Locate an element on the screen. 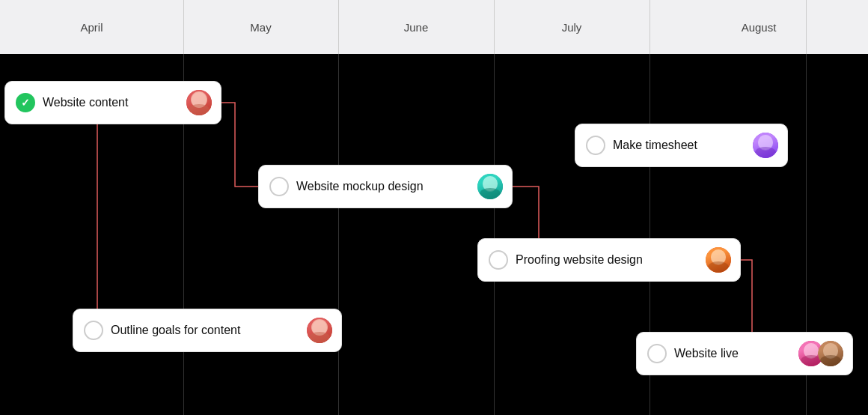  task-website-live: Website live is located at coordinates (745, 354).